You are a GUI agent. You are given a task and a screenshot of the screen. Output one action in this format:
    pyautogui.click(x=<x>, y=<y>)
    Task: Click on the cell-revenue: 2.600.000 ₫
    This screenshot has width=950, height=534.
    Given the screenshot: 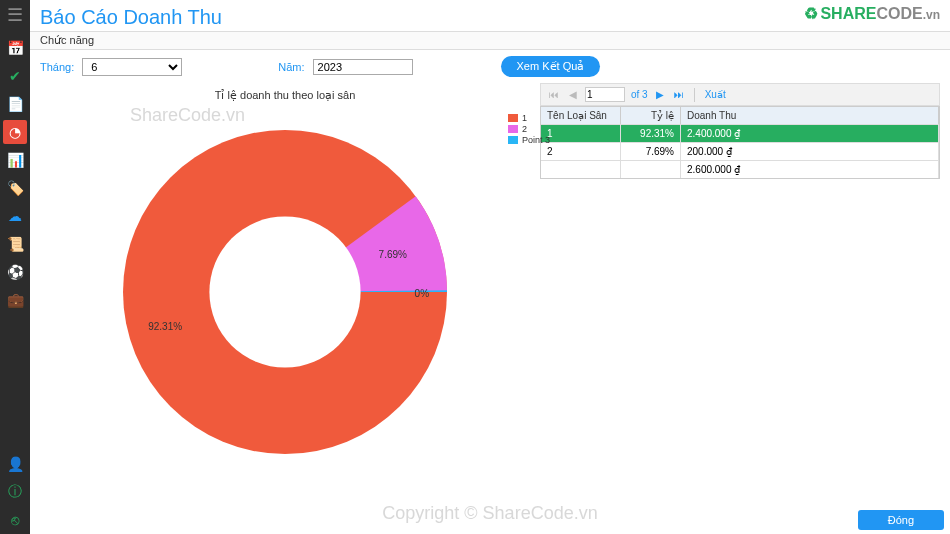 What is the action you would take?
    pyautogui.click(x=810, y=170)
    